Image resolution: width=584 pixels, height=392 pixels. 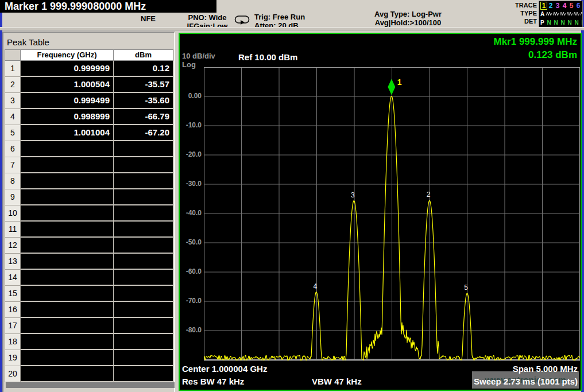 I want to click on row-index: 16, so click(x=13, y=310).